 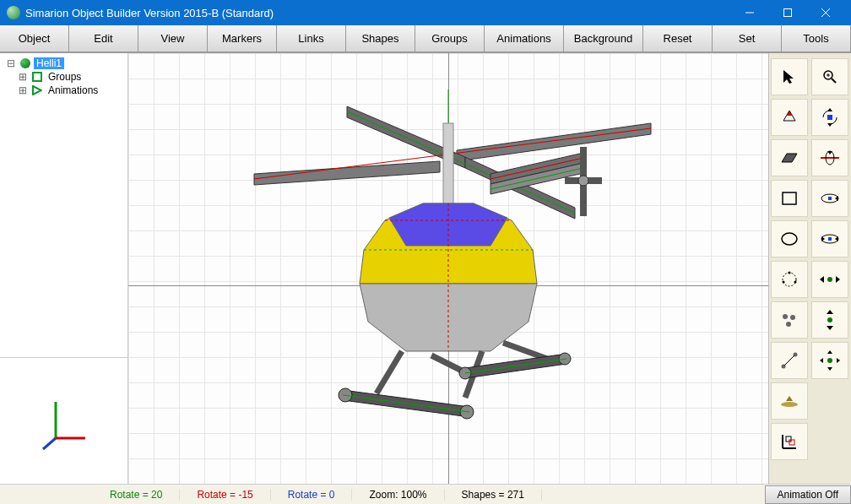 What do you see at coordinates (64, 420) in the screenshot?
I see `axis-preview` at bounding box center [64, 420].